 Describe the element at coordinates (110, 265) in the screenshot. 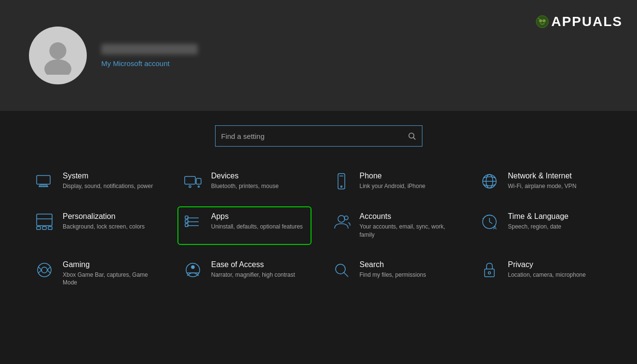

I see `setting-title-gaming: Gaming` at that location.